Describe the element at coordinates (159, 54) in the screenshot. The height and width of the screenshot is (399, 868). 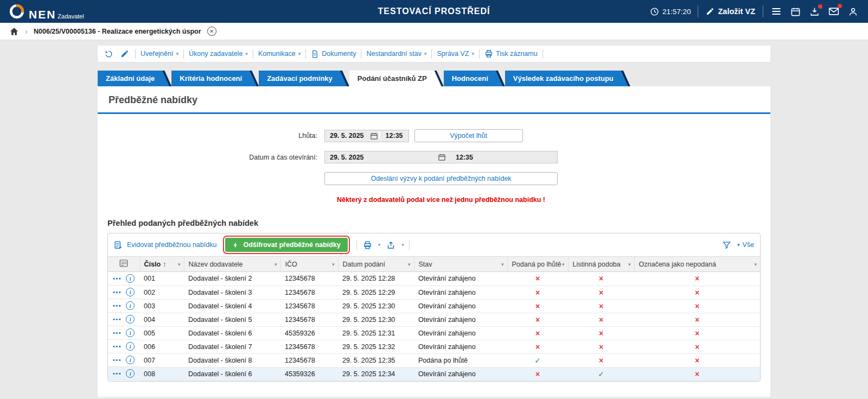
I see `toolbar-link-uverejneni: Uveřejnění▾` at that location.